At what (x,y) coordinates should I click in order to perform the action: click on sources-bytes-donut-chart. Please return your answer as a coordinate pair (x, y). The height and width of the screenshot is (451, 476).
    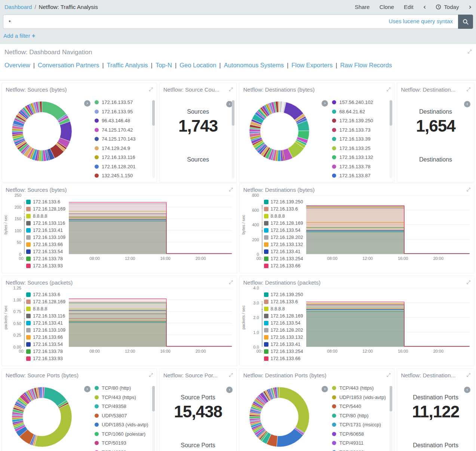
    Looking at the image, I should click on (42, 131).